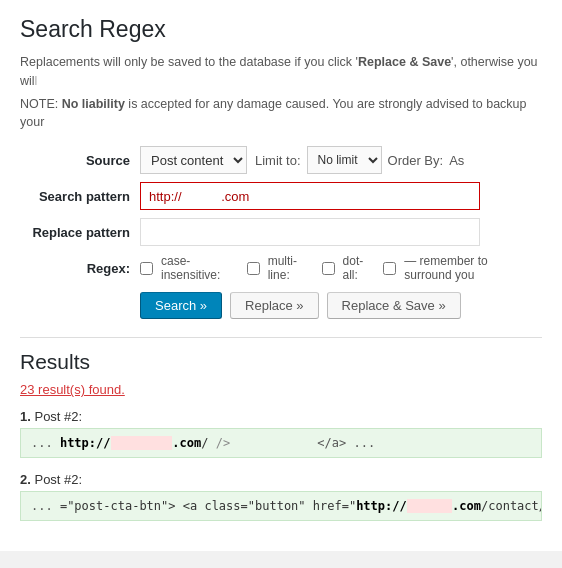  What do you see at coordinates (281, 506) in the screenshot?
I see `result-code-2: ... ="post-cta-btn"> <a class="button" h…` at bounding box center [281, 506].